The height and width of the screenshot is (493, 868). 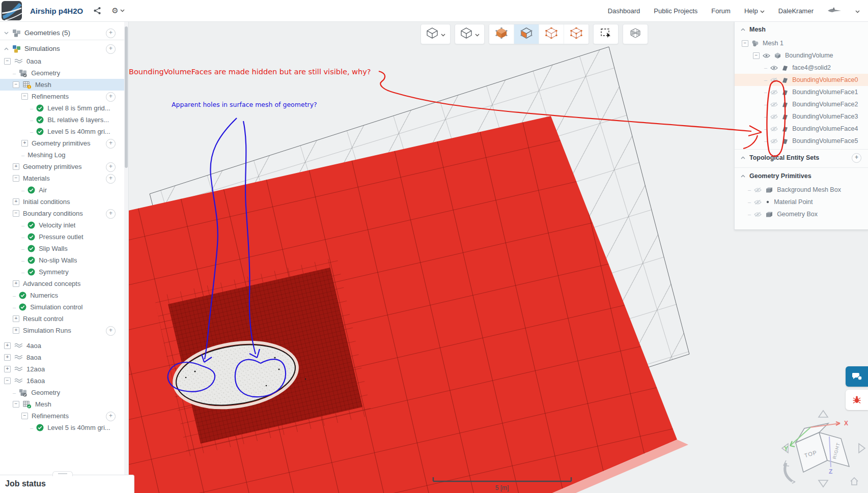 I want to click on mesh-item-boundingvolume: −BoundingVolume, so click(x=801, y=55).